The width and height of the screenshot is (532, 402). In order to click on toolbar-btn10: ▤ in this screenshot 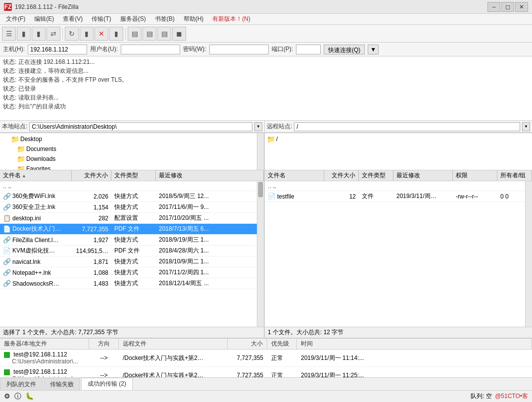, I will do `click(149, 34)`.